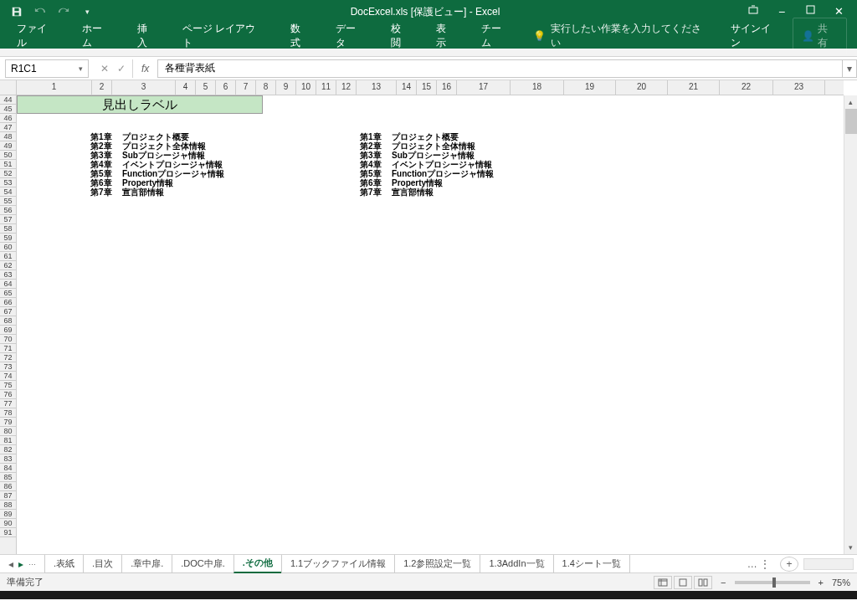 Image resolution: width=857 pixels, height=616 pixels. Describe the element at coordinates (723, 583) in the screenshot. I see `zoom-out-button: −` at that location.